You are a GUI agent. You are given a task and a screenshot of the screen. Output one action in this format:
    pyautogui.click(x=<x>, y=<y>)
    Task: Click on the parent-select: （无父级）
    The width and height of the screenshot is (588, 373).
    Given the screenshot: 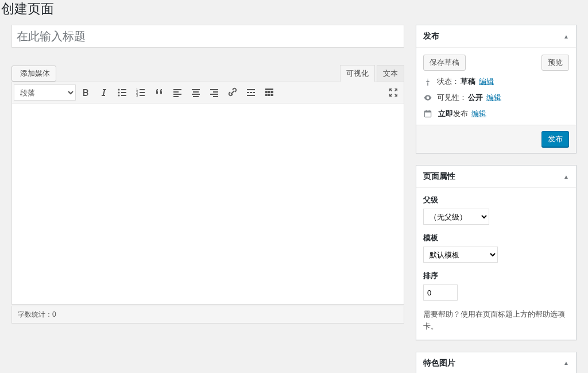 What is the action you would take?
    pyautogui.click(x=456, y=217)
    